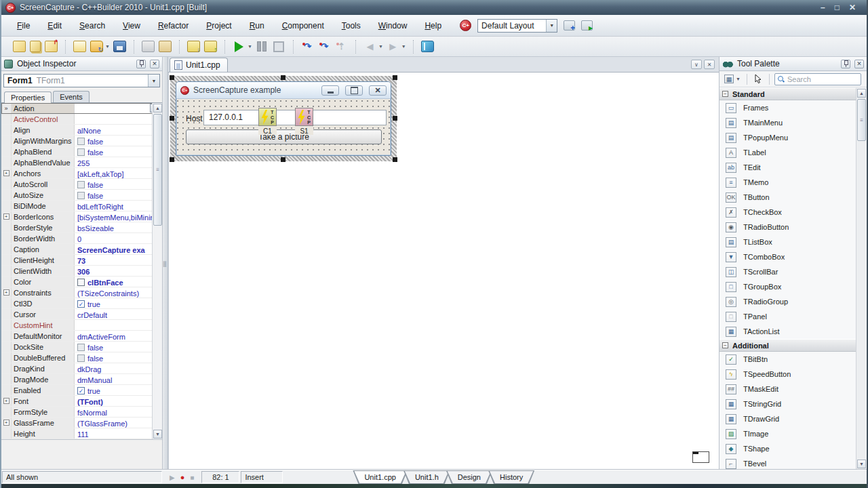  What do you see at coordinates (788, 389) in the screenshot?
I see `palette-item-tmaskedit: ##TMaskEdit` at bounding box center [788, 389].